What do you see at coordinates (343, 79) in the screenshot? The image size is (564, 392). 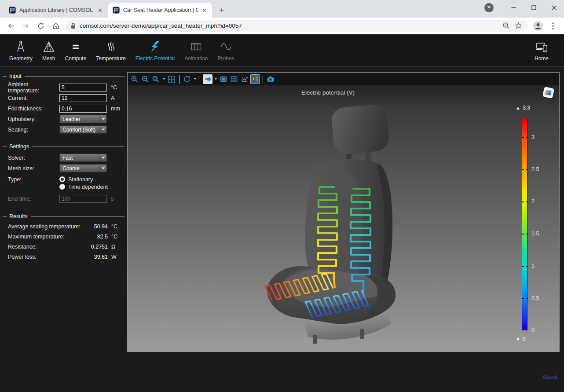 I see `graphics-toolbar` at bounding box center [343, 79].